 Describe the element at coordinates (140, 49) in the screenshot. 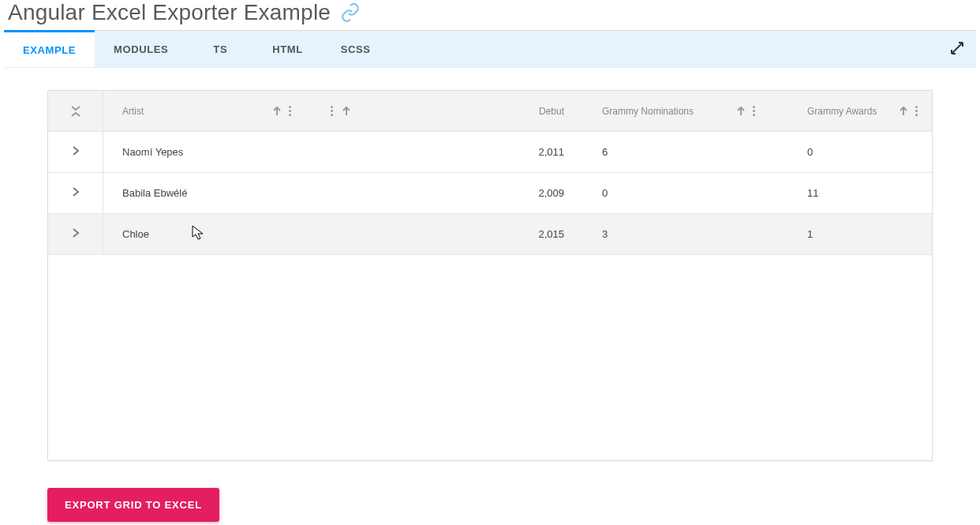

I see `tab-modules: MODULES` at that location.